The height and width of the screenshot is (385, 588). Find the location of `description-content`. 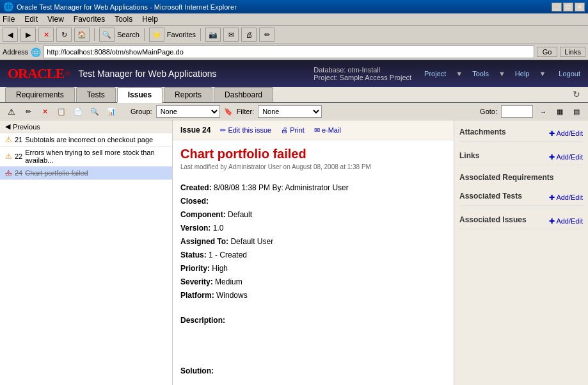

description-content is located at coordinates (314, 344).